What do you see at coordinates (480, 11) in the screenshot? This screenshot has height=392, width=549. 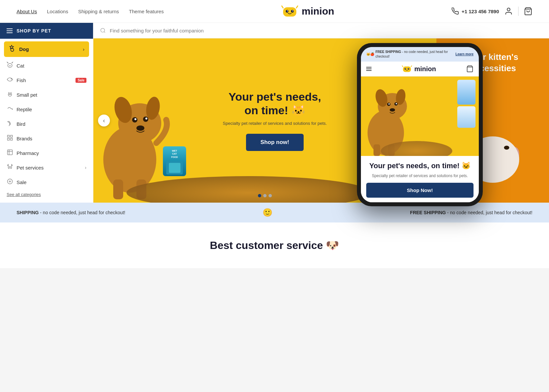 I see `phone-number: +1 123 456 7890` at bounding box center [480, 11].